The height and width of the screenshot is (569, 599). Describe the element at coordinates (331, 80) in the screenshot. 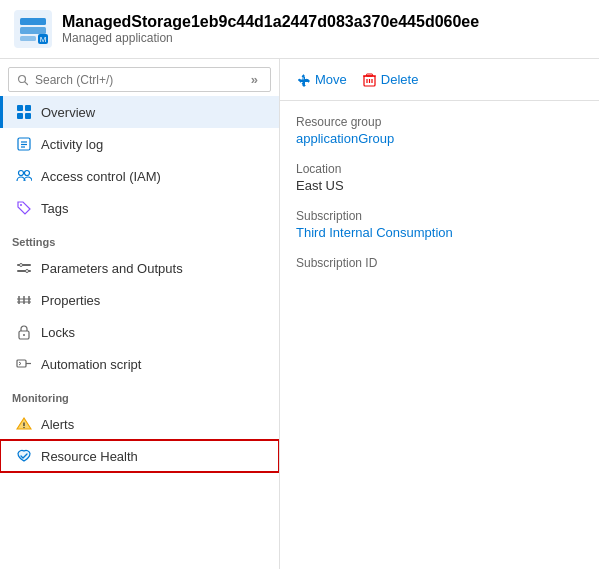

I see `move-label: Move` at that location.